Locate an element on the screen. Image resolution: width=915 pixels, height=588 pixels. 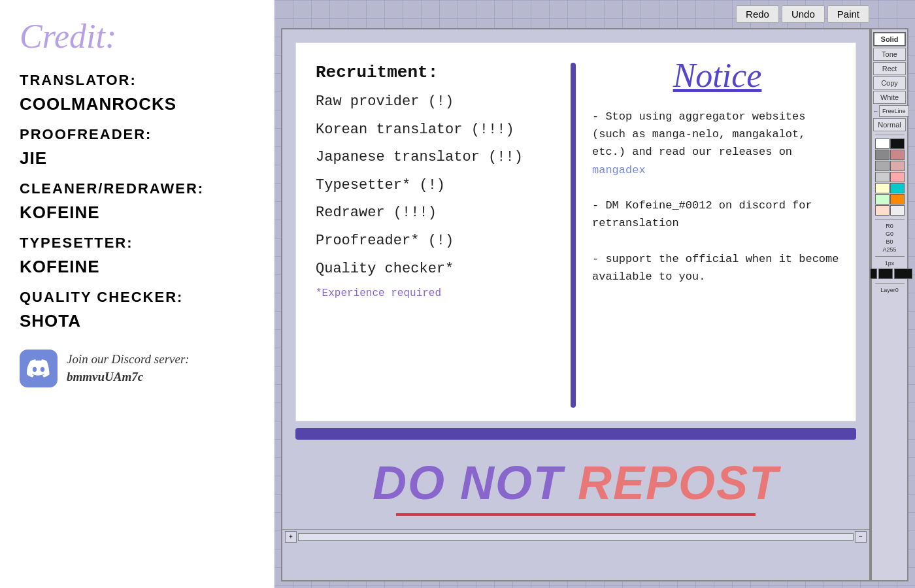
color-swatch-peach is located at coordinates (882, 210).